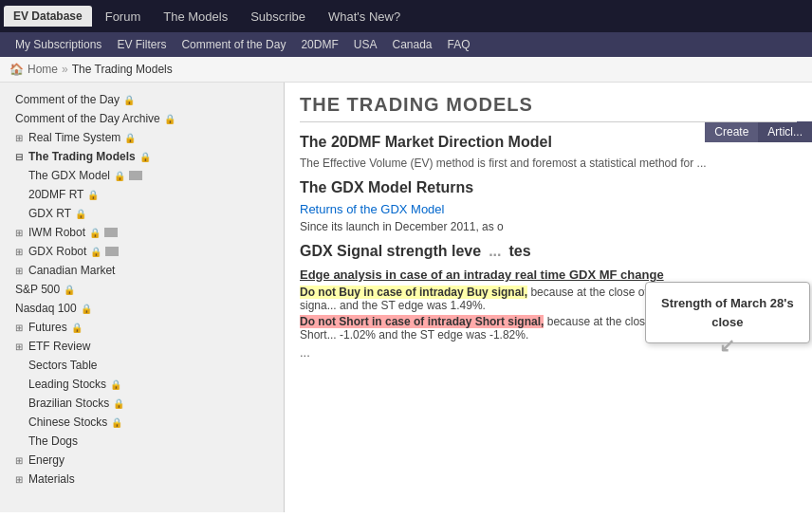  I want to click on gdx-robot-label: GDX Robot, so click(57, 251).